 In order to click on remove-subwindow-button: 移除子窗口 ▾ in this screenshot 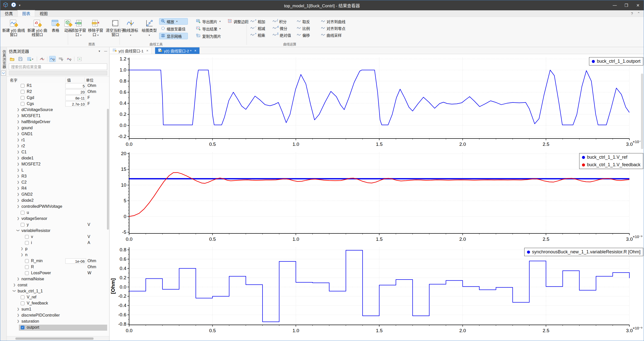, I will do `click(96, 27)`.